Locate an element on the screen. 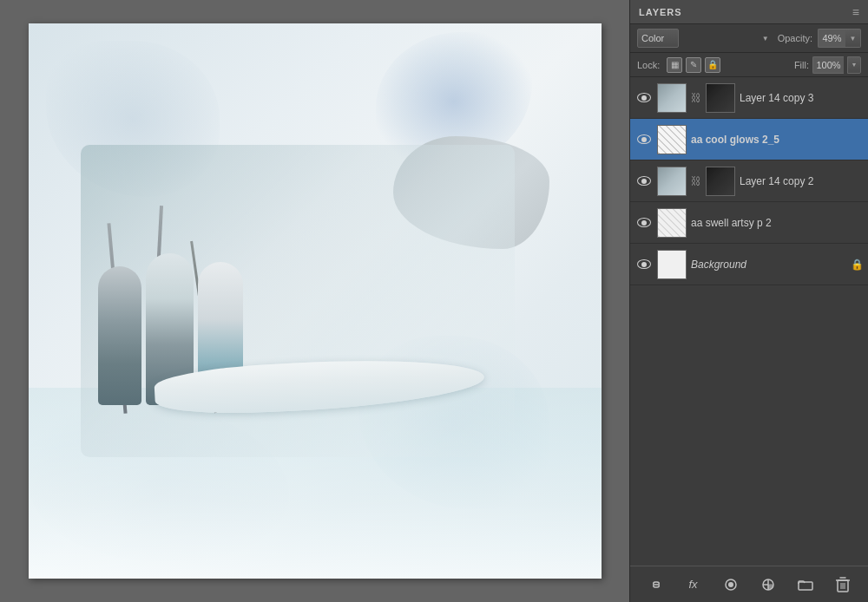 The width and height of the screenshot is (868, 602). lock-pixels-button: ▦ is located at coordinates (674, 65).